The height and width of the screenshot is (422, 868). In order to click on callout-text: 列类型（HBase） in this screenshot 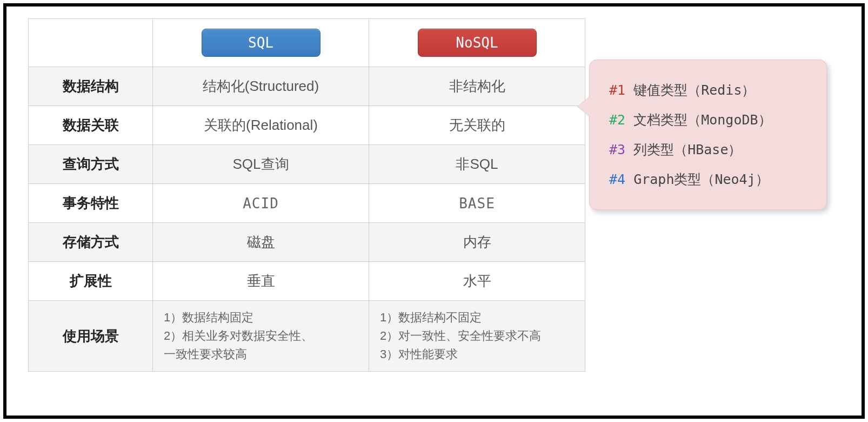, I will do `click(687, 149)`.